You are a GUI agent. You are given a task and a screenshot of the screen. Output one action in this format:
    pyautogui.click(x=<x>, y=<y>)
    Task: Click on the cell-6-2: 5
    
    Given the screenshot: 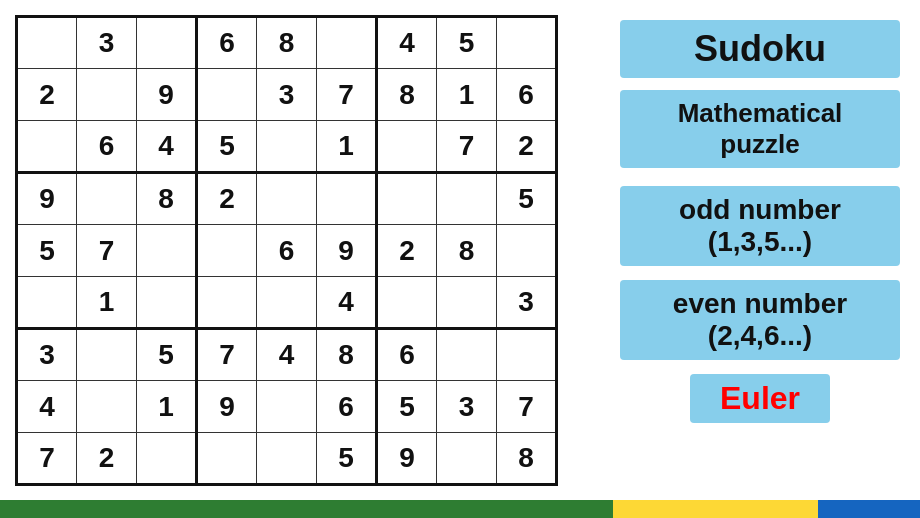 What is the action you would take?
    pyautogui.click(x=167, y=355)
    